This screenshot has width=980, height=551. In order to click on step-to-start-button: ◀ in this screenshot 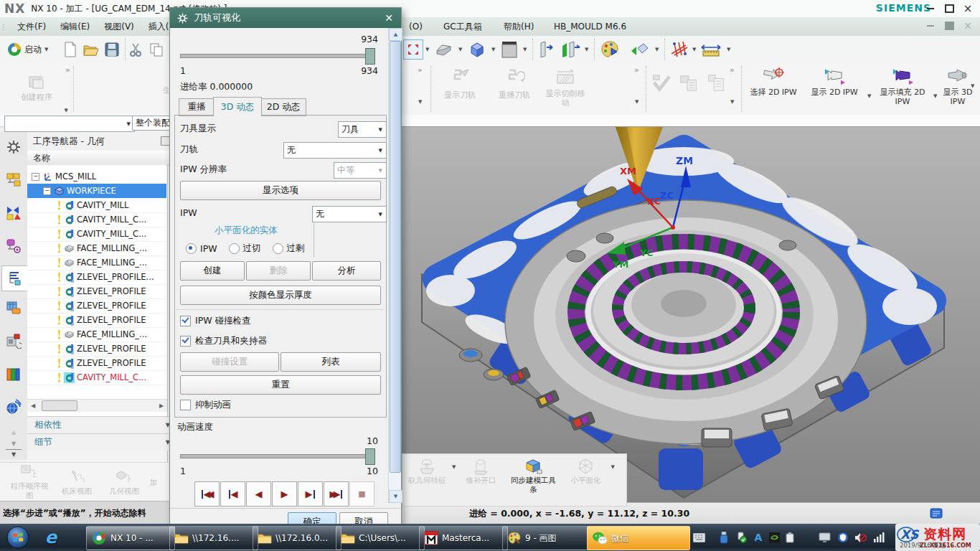, I will do `click(232, 494)`.